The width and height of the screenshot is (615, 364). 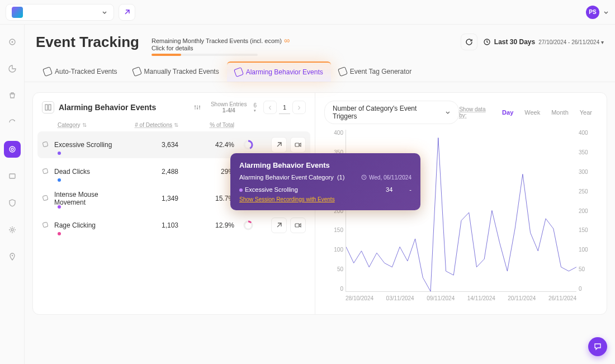 What do you see at coordinates (299, 107) in the screenshot?
I see `next-page-button: ›` at bounding box center [299, 107].